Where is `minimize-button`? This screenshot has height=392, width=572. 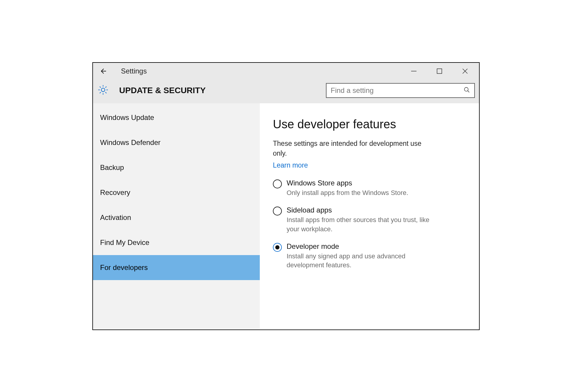
minimize-button is located at coordinates (414, 71).